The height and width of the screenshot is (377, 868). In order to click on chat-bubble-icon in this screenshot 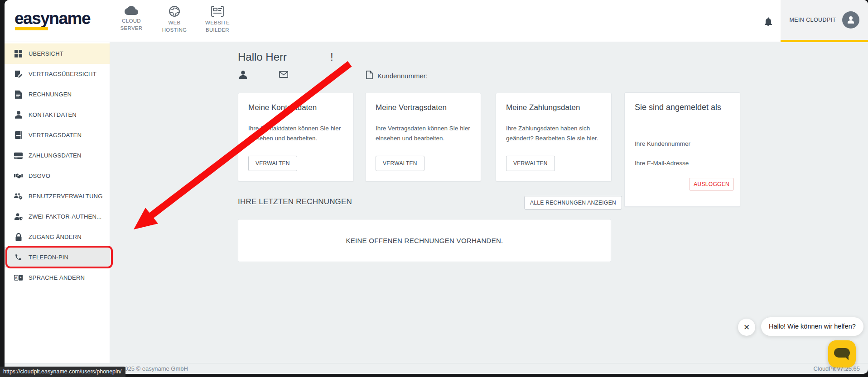, I will do `click(842, 353)`.